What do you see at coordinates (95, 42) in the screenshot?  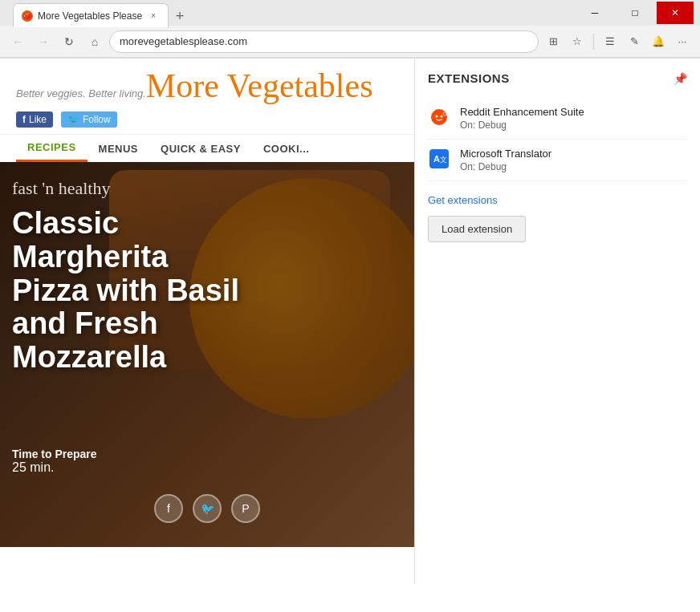 I see `home-button: ⌂` at bounding box center [95, 42].